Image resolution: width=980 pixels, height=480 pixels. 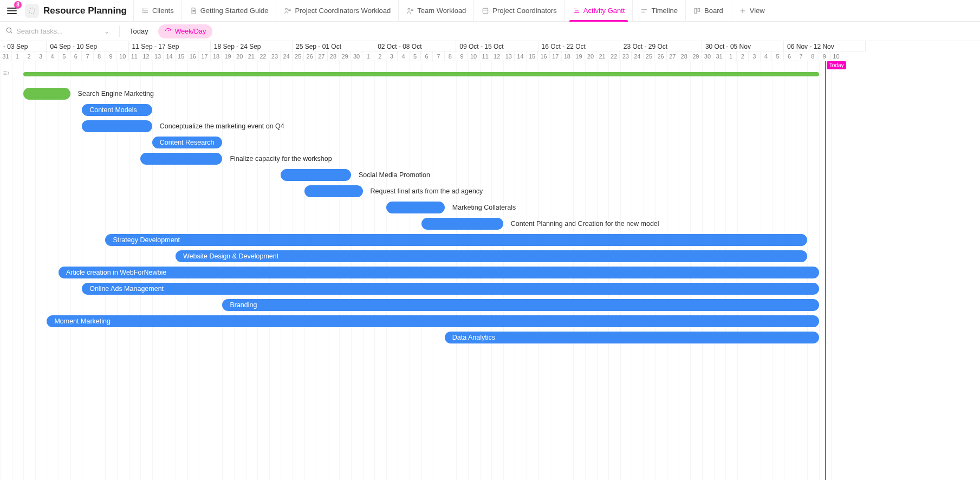 I want to click on task-bar: Strategy Development, so click(x=456, y=240).